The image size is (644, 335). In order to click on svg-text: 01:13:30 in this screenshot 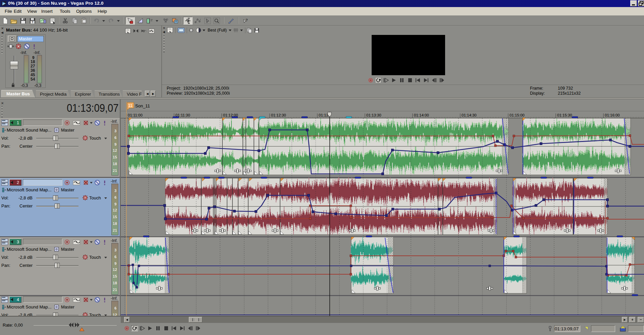, I will do `click(374, 115)`.